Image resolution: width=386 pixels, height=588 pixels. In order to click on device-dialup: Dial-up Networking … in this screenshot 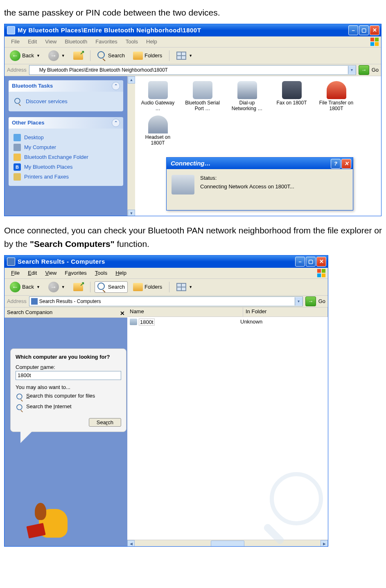, I will do `click(247, 96)`.